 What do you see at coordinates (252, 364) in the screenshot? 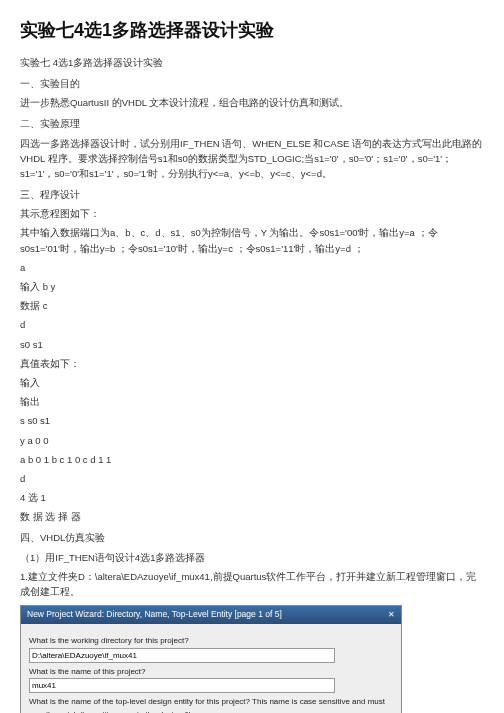
I see `text-line: 真值表如下：` at bounding box center [252, 364].